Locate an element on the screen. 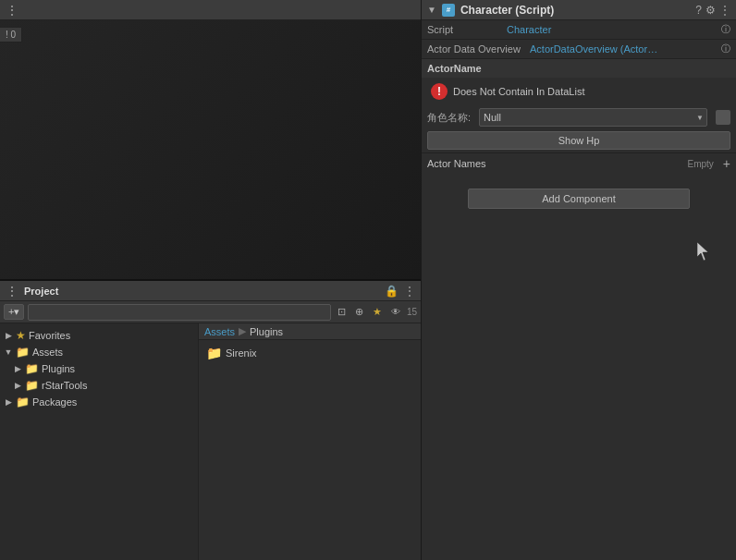 This screenshot has width=736, height=560. script-component-icon: # is located at coordinates (448, 10).